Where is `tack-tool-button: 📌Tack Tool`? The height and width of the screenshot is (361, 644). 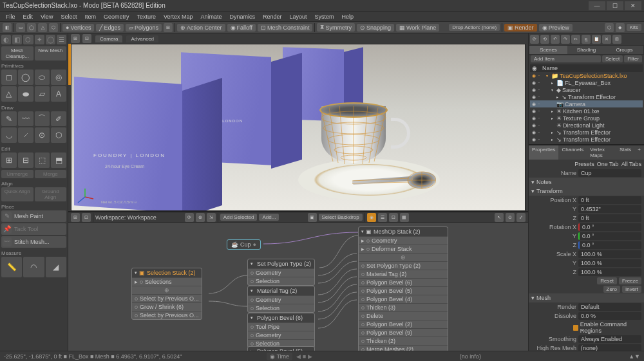 tack-tool-button: 📌Tack Tool is located at coordinates (33, 229).